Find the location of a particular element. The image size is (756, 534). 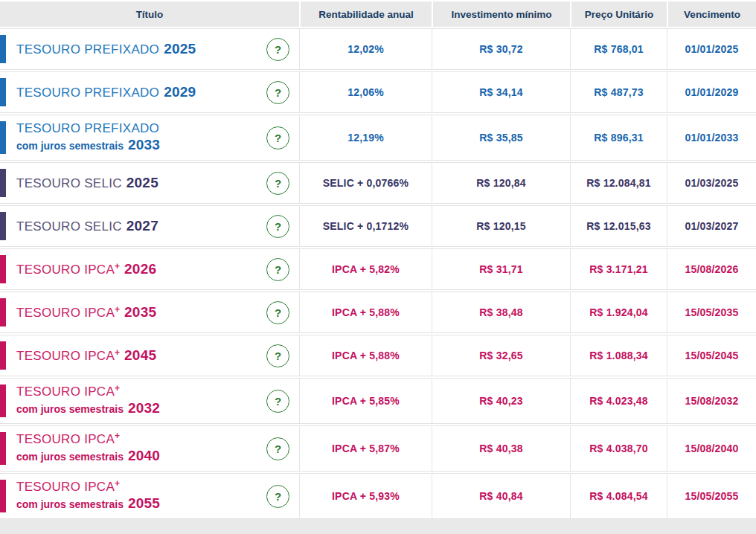

bond-title: TESOURO IPCA+2045 is located at coordinates (138, 356).